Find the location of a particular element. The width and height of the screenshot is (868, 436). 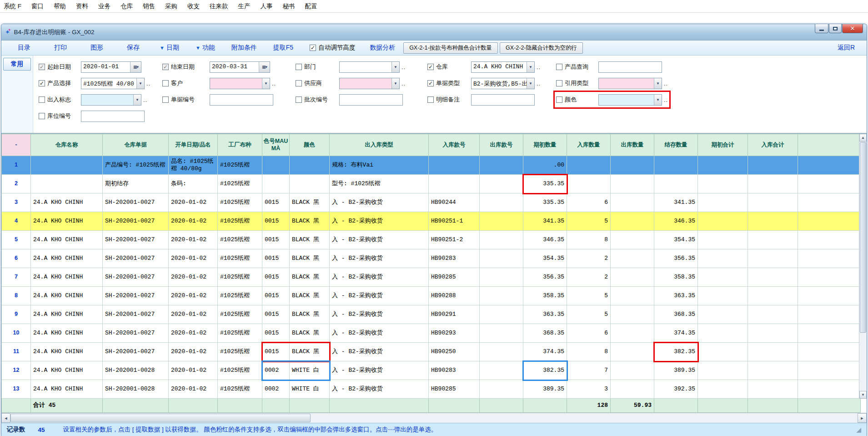

auto-height-checkbox is located at coordinates (313, 48).